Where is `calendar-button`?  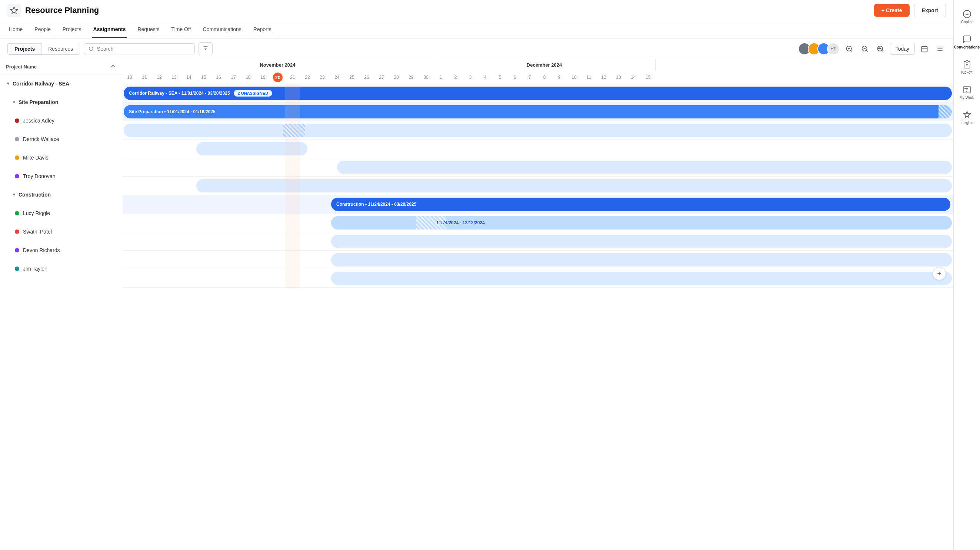 calendar-button is located at coordinates (924, 49).